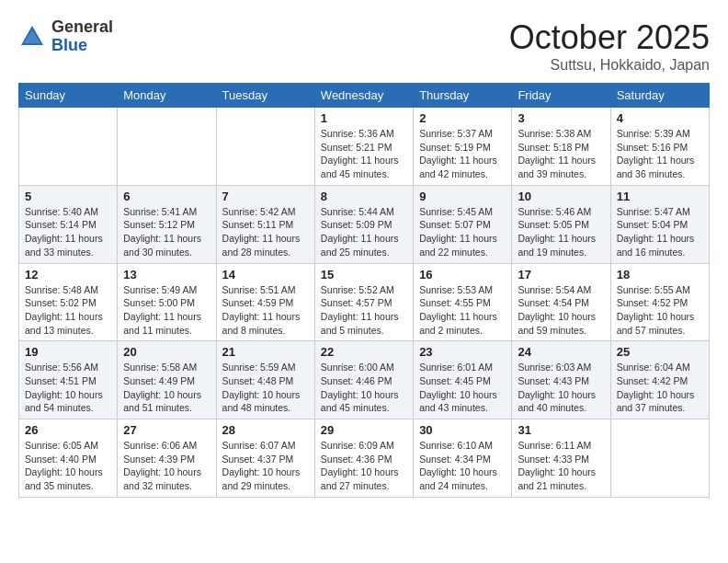 The height and width of the screenshot is (563, 728). What do you see at coordinates (68, 302) in the screenshot?
I see `calendar-day-cell: 12Sunrise: 5:48 AMSunset: 5:02 PMDayligh…` at bounding box center [68, 302].